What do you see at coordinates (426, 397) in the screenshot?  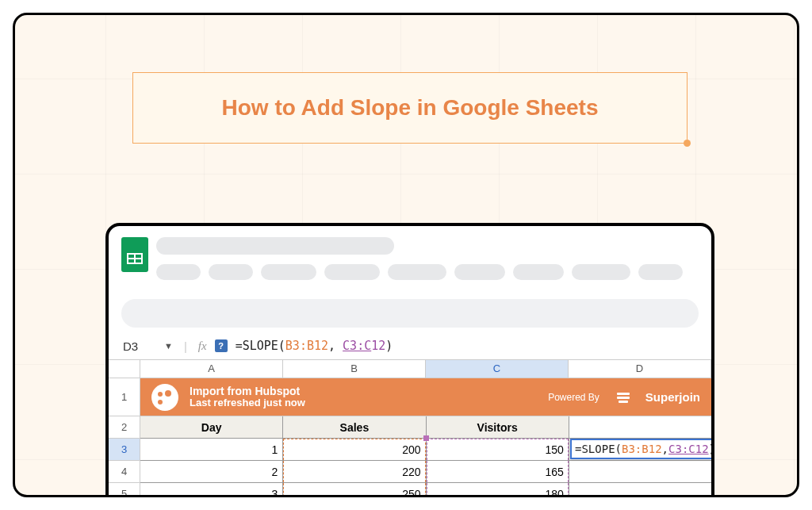 I see `import-banner: Import from Hubspot Last refreshed just …` at bounding box center [426, 397].